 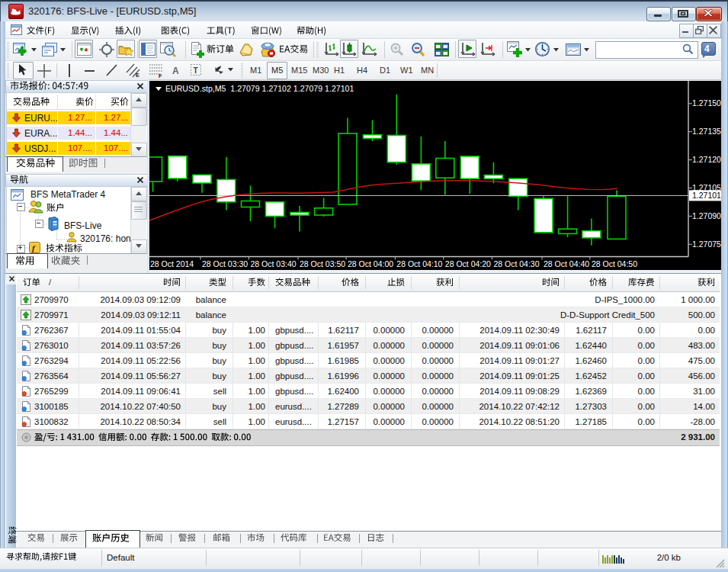 I want to click on svg-text: 28 Oct 2014, so click(x=172, y=264).